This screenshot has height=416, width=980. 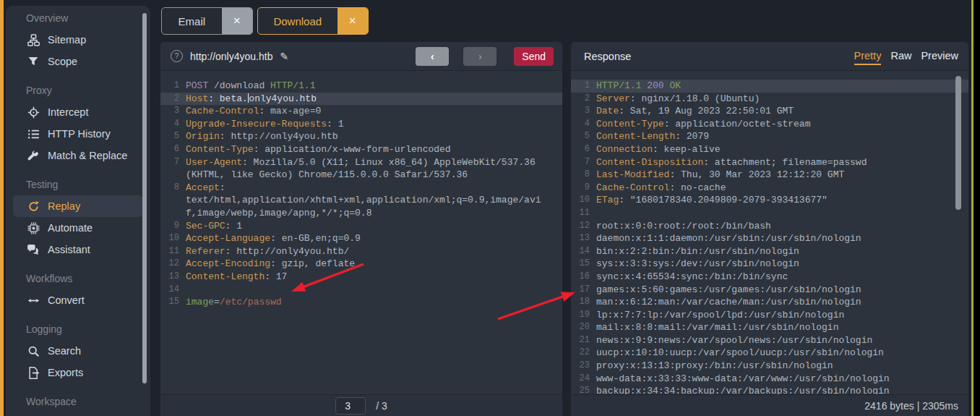 What do you see at coordinates (171, 111) in the screenshot?
I see `line-number: 3` at bounding box center [171, 111].